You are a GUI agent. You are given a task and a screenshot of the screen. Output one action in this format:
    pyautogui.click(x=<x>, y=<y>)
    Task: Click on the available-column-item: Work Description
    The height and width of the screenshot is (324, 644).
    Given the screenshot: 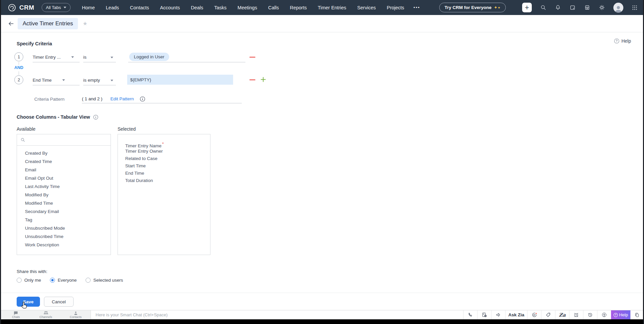 What is the action you would take?
    pyautogui.click(x=64, y=245)
    